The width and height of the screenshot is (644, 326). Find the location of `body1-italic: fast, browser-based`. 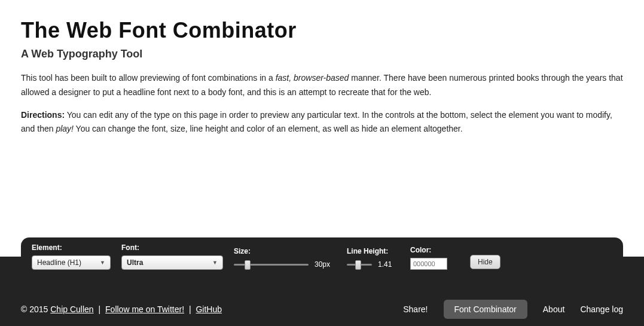

body1-italic: fast, browser-based is located at coordinates (312, 78).